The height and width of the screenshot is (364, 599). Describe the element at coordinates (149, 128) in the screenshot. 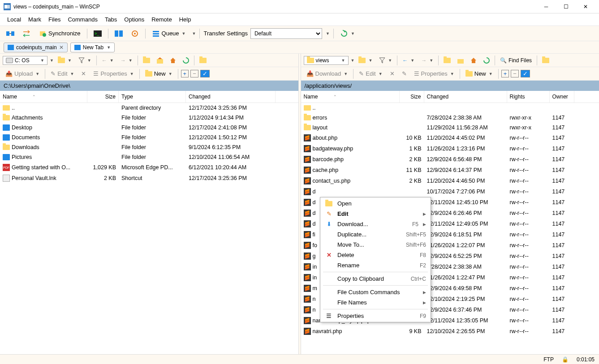

I see `file-row: DesktopFile folder12/17/2024 2:41:08 PM` at that location.